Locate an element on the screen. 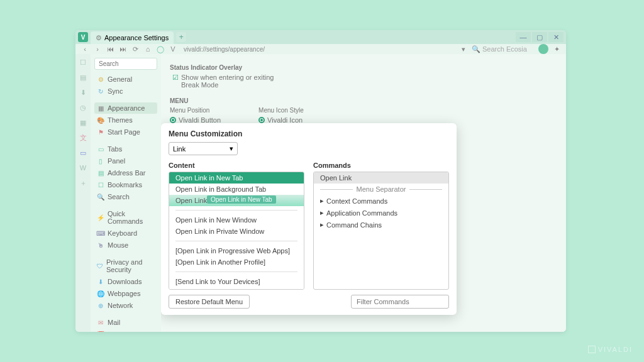 Image resolution: width=644 pixels, height=362 pixels. sidebar-item-themes: 🎨Themes is located at coordinates (126, 120).